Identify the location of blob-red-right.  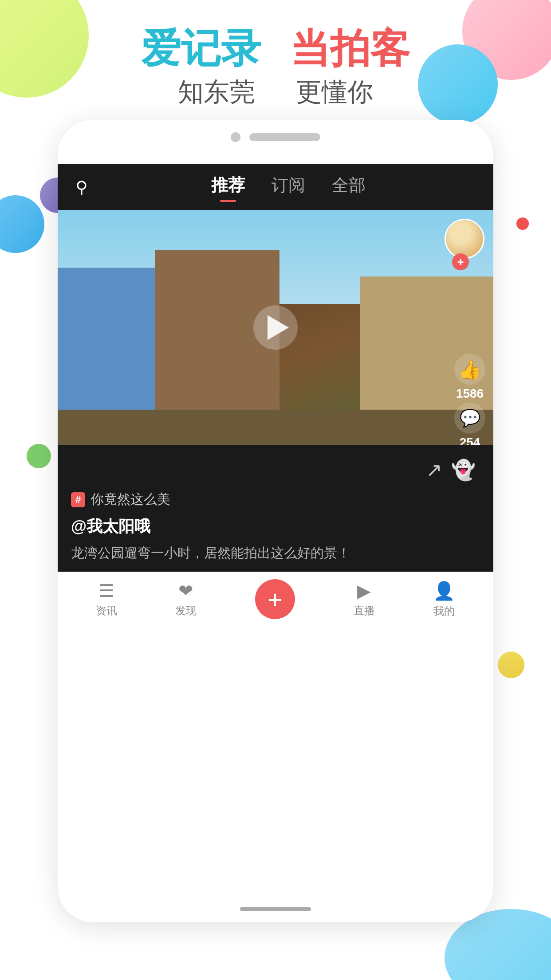
(523, 224).